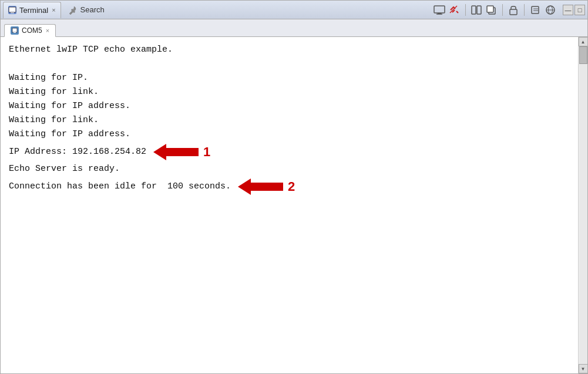 The height and width of the screenshot is (374, 588). Describe the element at coordinates (32, 31) in the screenshot. I see `com5-tab-label: COM5` at that location.